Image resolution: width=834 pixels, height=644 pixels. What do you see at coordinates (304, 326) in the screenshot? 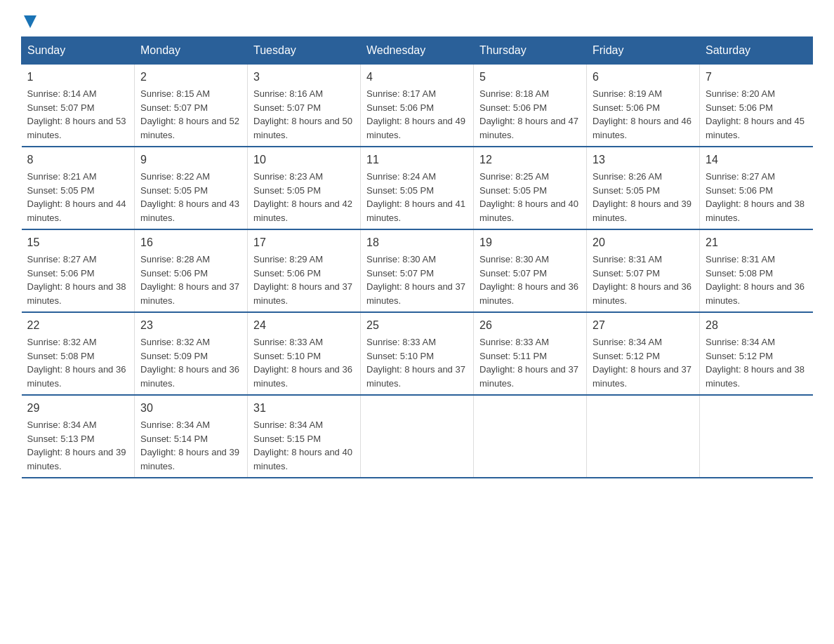
I see `day-number: 24` at bounding box center [304, 326].